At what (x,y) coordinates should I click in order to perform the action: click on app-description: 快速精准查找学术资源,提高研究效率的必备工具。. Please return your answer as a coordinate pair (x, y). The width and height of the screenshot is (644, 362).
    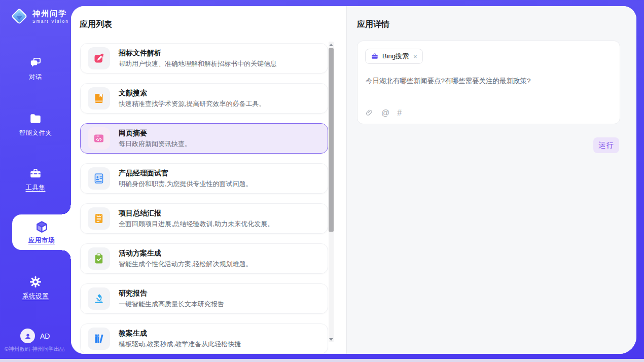
    Looking at the image, I should click on (192, 104).